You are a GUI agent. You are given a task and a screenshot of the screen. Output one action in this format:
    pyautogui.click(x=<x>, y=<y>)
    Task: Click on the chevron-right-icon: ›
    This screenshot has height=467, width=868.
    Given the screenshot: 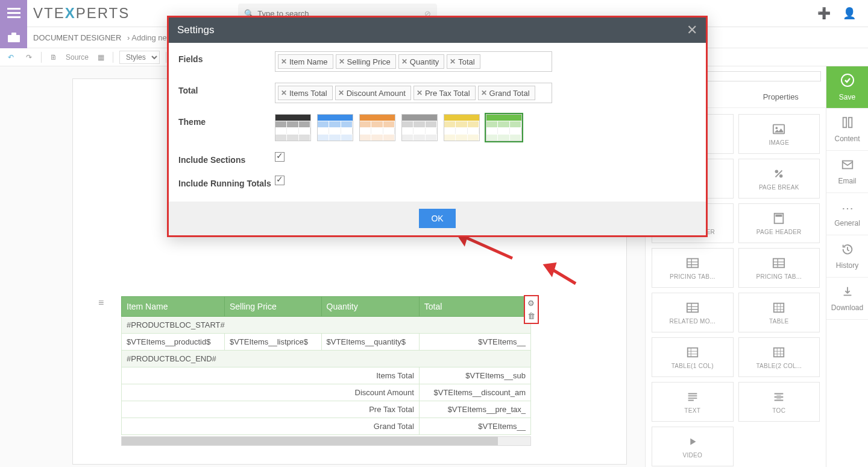 What is the action you would take?
    pyautogui.click(x=128, y=37)
    